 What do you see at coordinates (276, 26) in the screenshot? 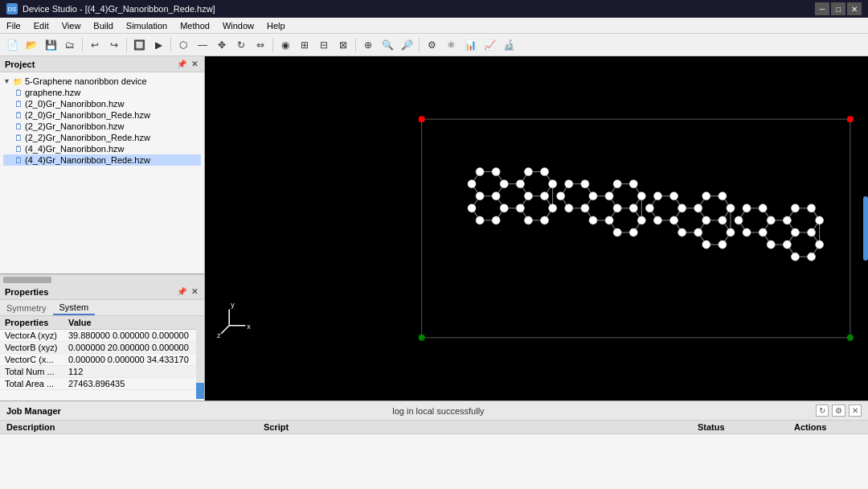
I see `menu-help: Help` at bounding box center [276, 26].